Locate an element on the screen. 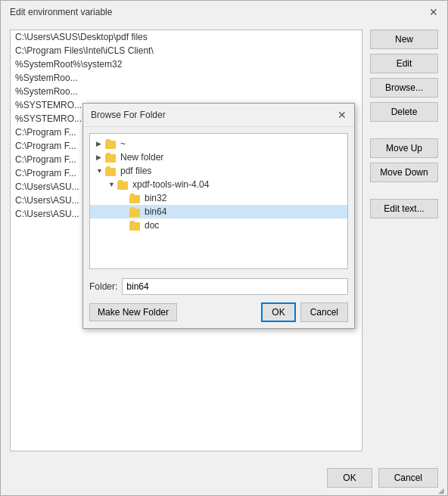 This screenshot has height=496, width=448. var-list-item: C:\Users\ASUS\Desktop\pdf files is located at coordinates (186, 37).